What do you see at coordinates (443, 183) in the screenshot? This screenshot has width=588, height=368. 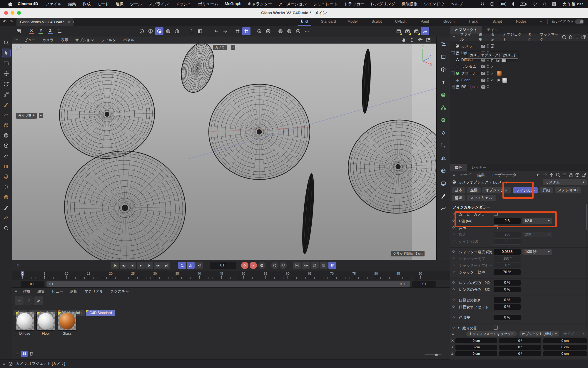 I see `display-object-icon` at bounding box center [443, 183].